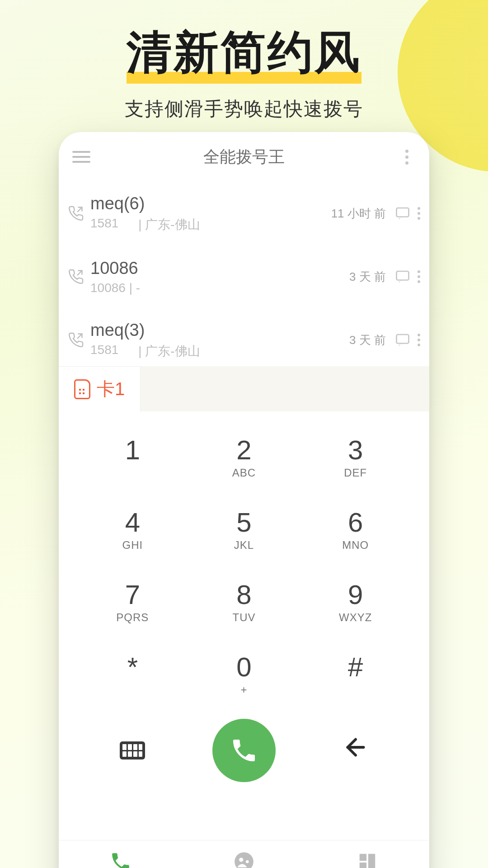  Describe the element at coordinates (132, 750) in the screenshot. I see `keyboard-icon` at that location.